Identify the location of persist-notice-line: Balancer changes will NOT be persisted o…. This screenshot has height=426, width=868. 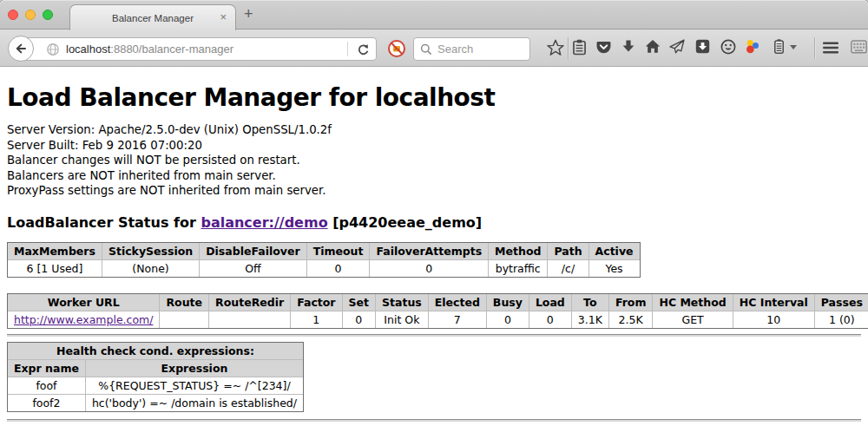
(434, 161).